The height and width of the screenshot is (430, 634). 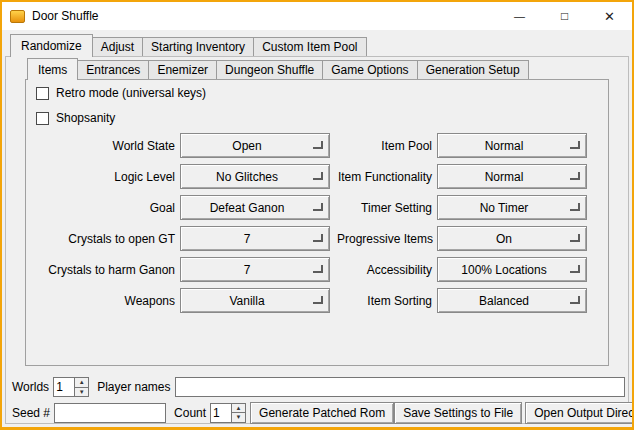 I want to click on timer-setting-dropdown: No Timer, so click(x=512, y=208).